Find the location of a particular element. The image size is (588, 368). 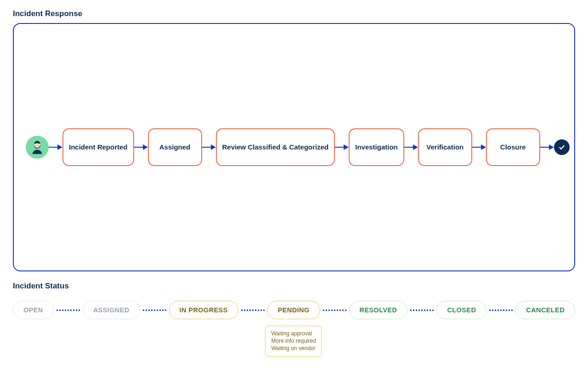

status-section-title: Incident Status is located at coordinates (294, 286).